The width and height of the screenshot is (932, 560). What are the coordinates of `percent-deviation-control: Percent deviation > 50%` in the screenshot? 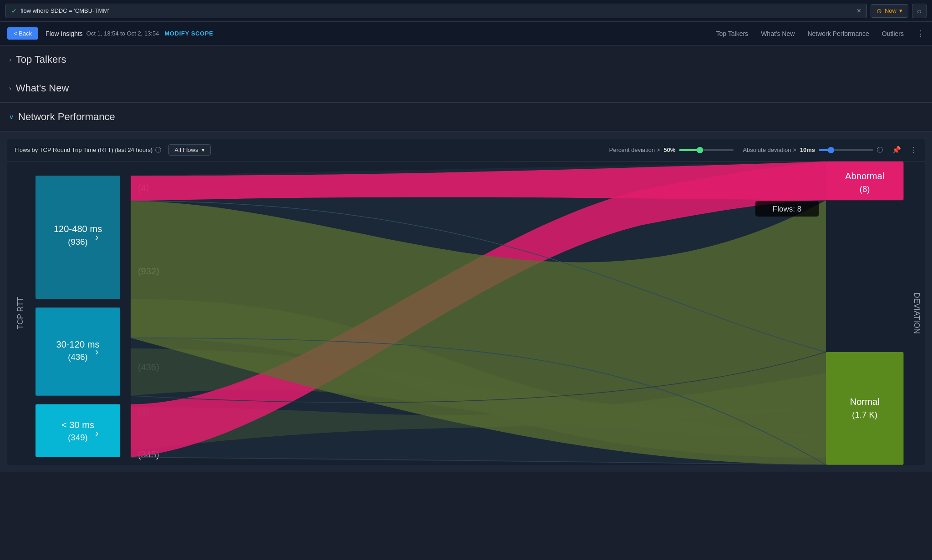 It's located at (672, 150).